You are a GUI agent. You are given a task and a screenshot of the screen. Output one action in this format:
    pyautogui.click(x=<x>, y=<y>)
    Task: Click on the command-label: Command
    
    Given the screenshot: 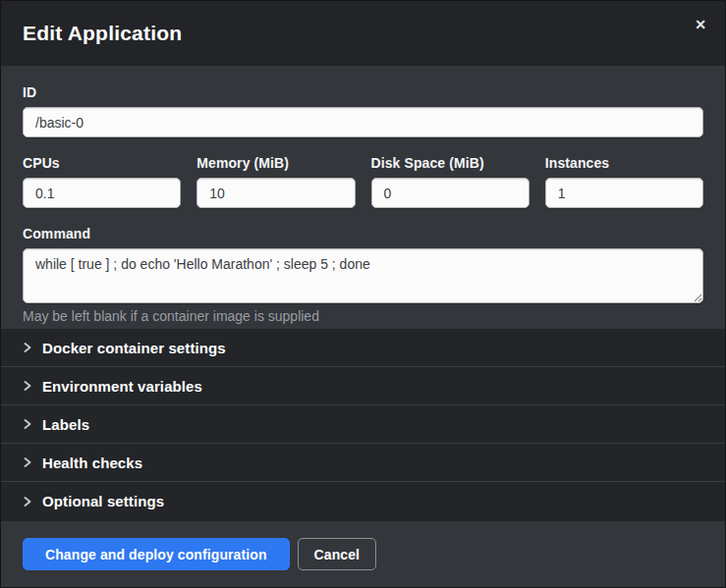 What is the action you would take?
    pyautogui.click(x=363, y=234)
    